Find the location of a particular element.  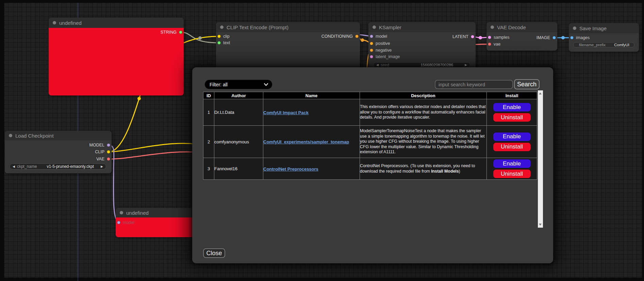

node-ksampler: KSampler model positive negative latent_… is located at coordinates (422, 46).